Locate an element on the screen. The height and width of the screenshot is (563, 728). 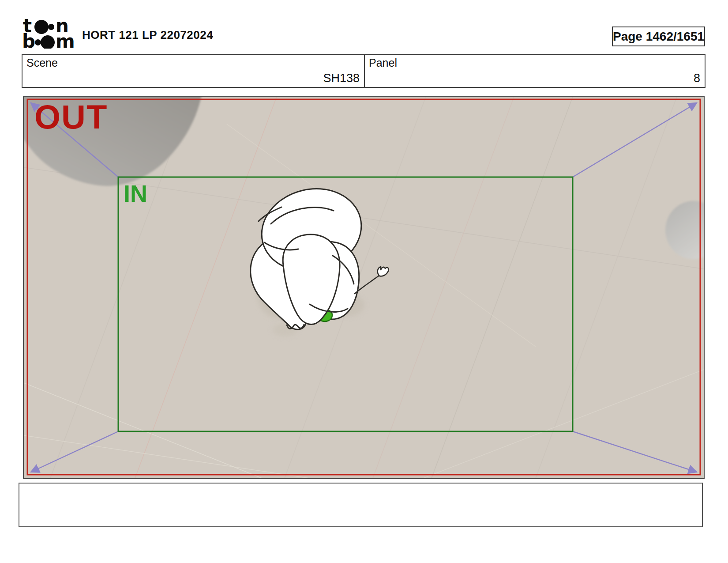
logo-letter-m: m is located at coordinates (65, 40).